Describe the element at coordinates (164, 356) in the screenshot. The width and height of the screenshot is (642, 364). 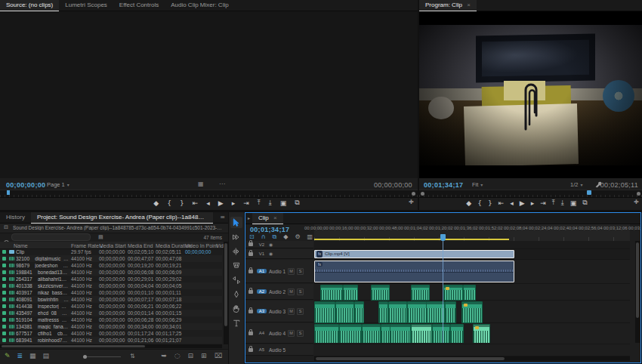
I see `automate-to-sequence-button: ➥` at that location.